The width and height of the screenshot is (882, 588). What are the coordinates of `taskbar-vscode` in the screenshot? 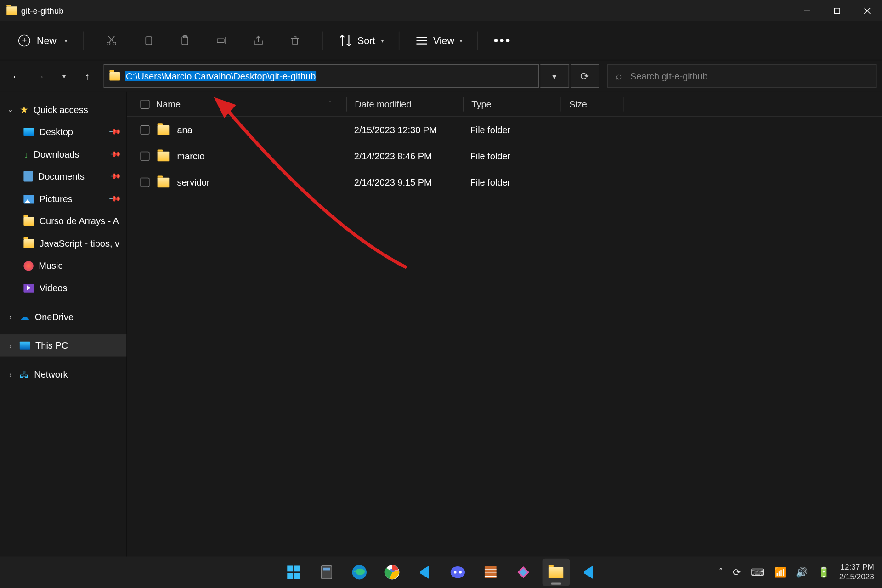 It's located at (424, 572).